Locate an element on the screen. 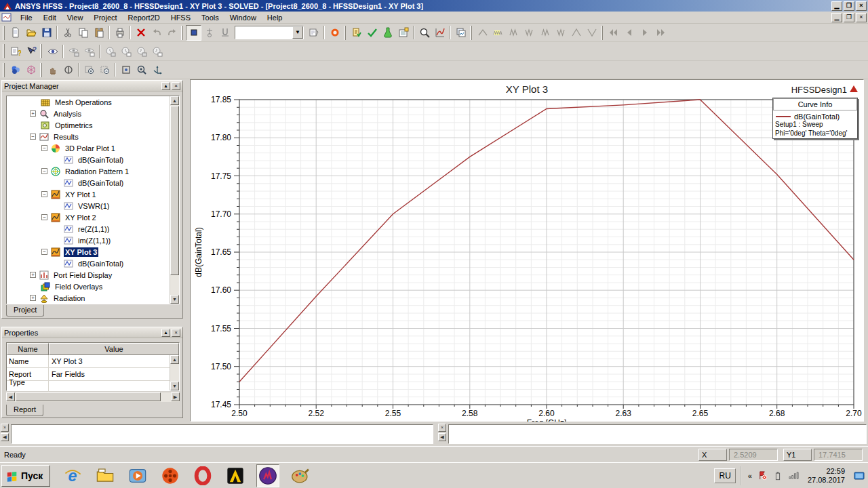  clock: 22:59 27.08.2017 is located at coordinates (826, 476).